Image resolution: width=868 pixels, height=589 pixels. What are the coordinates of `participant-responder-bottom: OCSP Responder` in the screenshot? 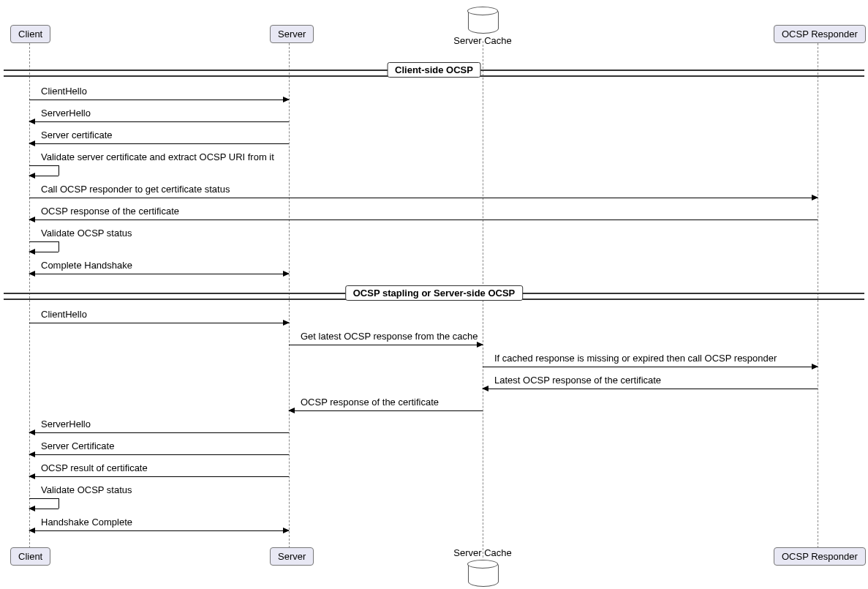 It's located at (820, 556).